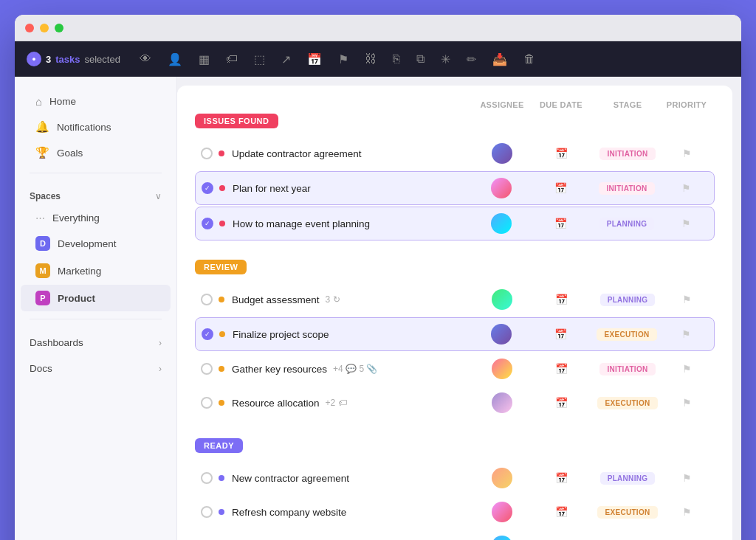 The height and width of the screenshot is (540, 756). What do you see at coordinates (378, 59) in the screenshot?
I see `toolbar: ● 3 tasks selected 👁 👤 ▦ 🏷 ⬚ ↗ 📅 ⚑ ⛓ ⎘ ⧉…` at bounding box center [378, 59].